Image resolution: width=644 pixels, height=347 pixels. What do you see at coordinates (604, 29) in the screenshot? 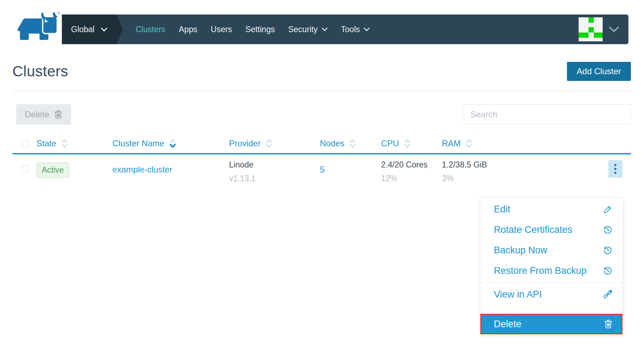
I see `user-menu` at bounding box center [604, 29].